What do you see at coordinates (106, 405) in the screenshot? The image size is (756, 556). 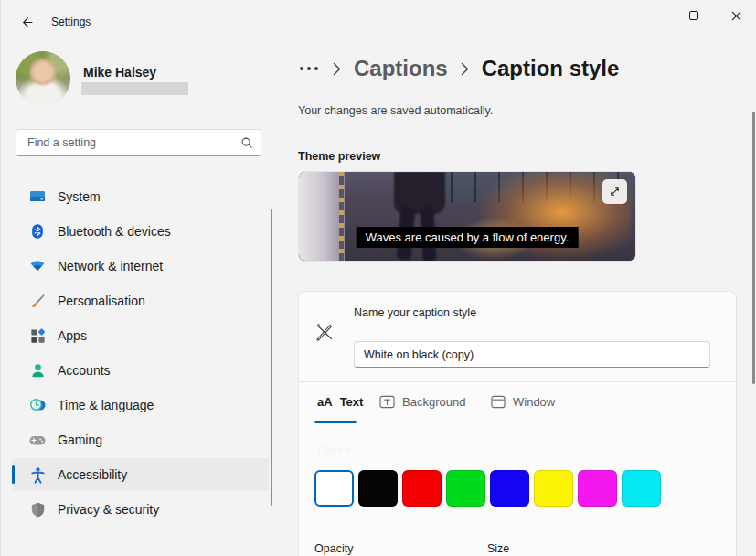 I see `sidebar-item-label: Time & language` at bounding box center [106, 405].